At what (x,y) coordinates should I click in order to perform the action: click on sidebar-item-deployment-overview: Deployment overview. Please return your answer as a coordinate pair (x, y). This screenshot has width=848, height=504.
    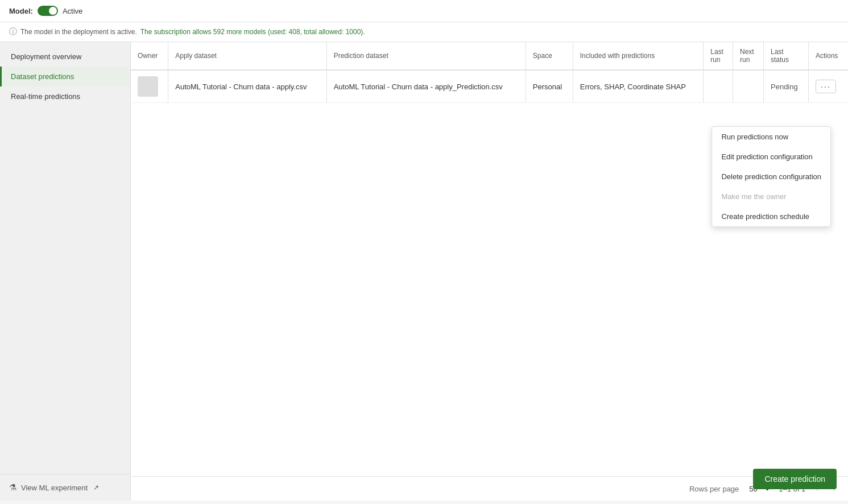
    Looking at the image, I should click on (65, 57).